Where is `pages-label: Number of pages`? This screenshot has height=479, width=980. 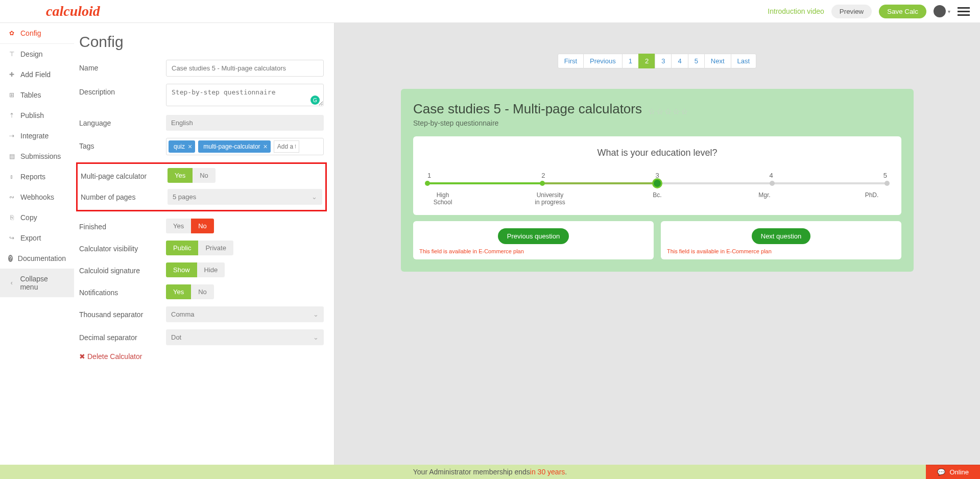
pages-label: Number of pages is located at coordinates (124, 195).